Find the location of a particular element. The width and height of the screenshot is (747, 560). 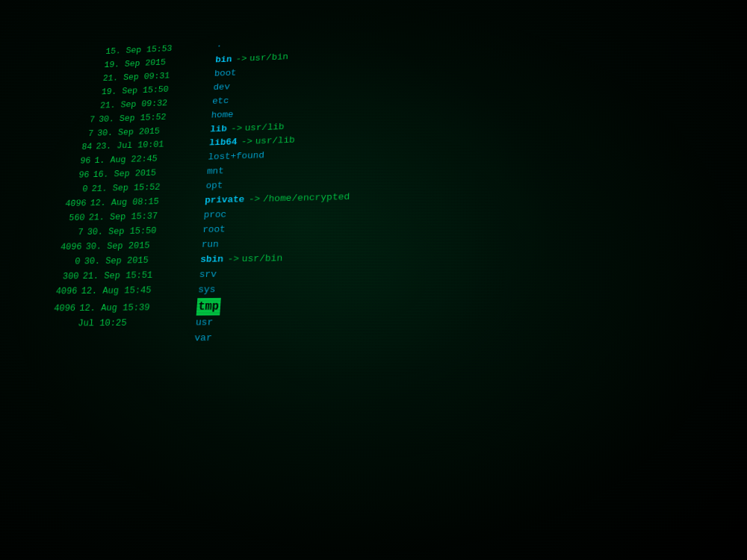

file-name: run is located at coordinates (210, 245).